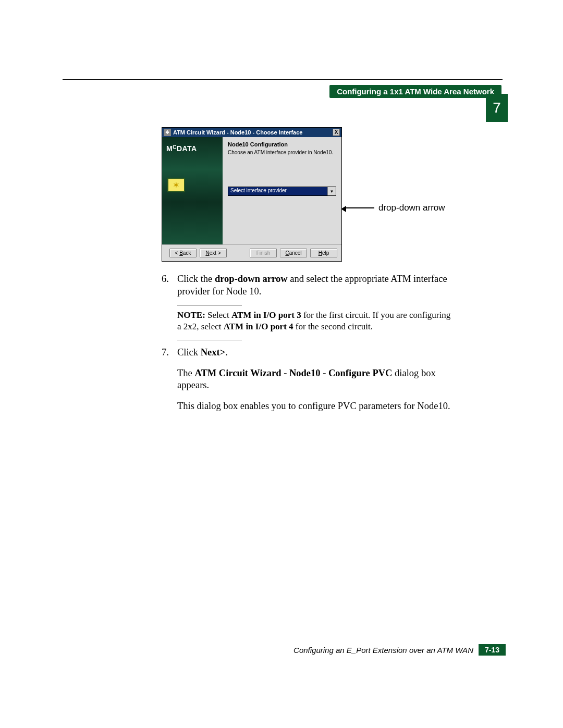 The width and height of the screenshot is (563, 728). I want to click on interface-provider-dropdown: Select interface provider ▼, so click(282, 191).